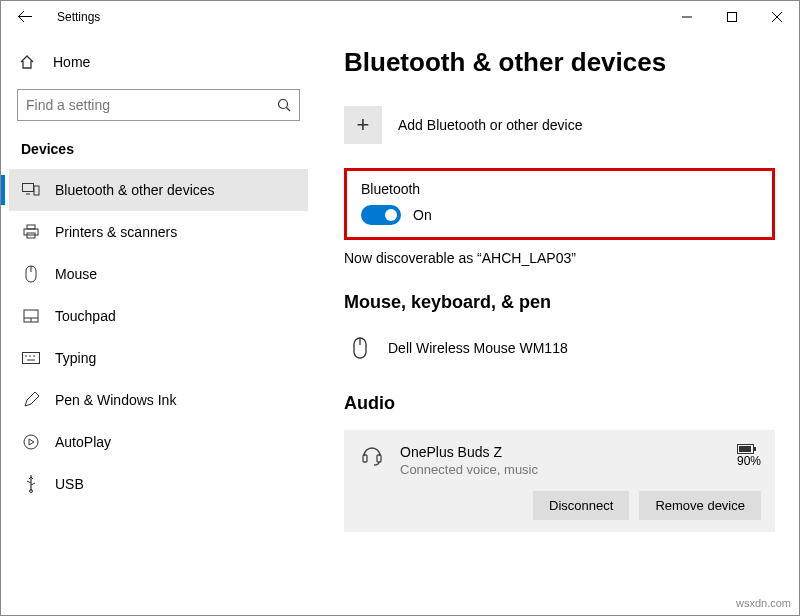  What do you see at coordinates (72, 62) in the screenshot?
I see `home-label: Home` at bounding box center [72, 62].